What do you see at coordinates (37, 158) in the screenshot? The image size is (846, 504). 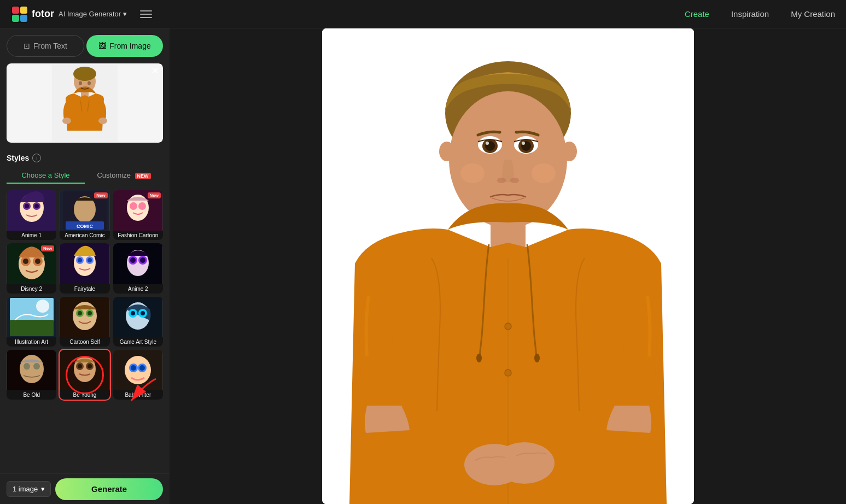 I see `styles-info-icon: i` at bounding box center [37, 158].